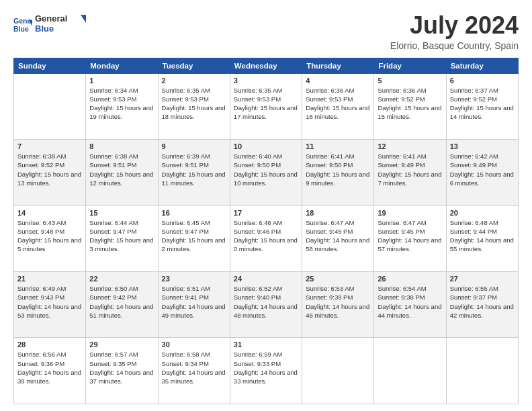 The width and height of the screenshot is (532, 411). What do you see at coordinates (410, 146) in the screenshot?
I see `day-number: 12` at bounding box center [410, 146].